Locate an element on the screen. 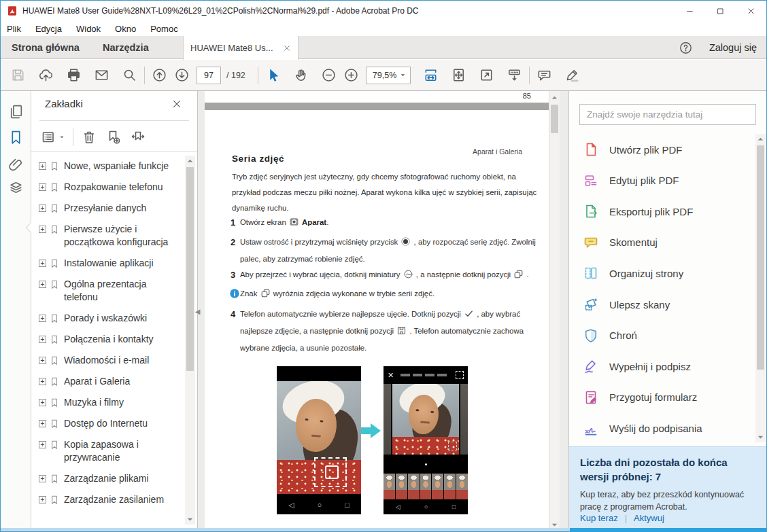 This screenshot has height=532, width=767. collapse-left-panel-chevron: ◀ is located at coordinates (197, 312).